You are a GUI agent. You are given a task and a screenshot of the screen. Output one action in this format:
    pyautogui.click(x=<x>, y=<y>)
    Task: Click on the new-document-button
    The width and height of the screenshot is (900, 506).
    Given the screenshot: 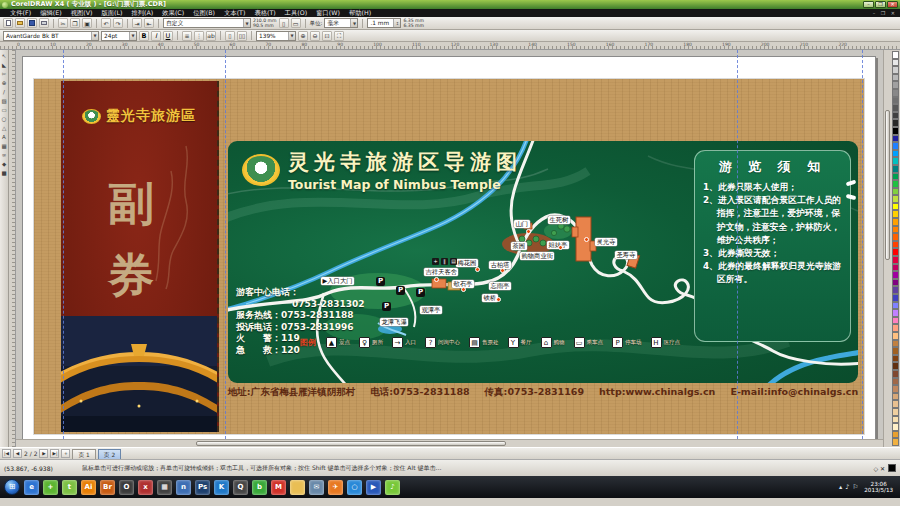 What is the action you would take?
    pyautogui.click(x=8, y=23)
    